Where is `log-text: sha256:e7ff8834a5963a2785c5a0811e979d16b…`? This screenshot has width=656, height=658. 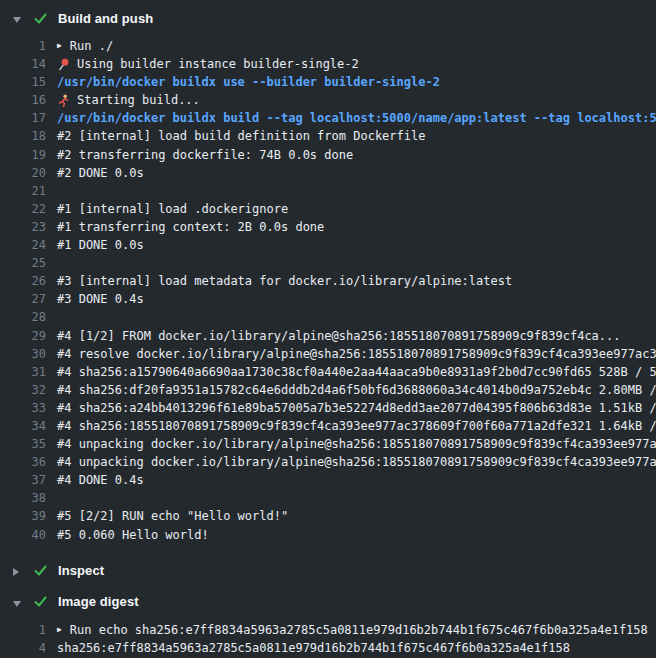
log-text: sha256:e7ff8834a5963a2785c5a0811e979d16b… is located at coordinates (314, 648).